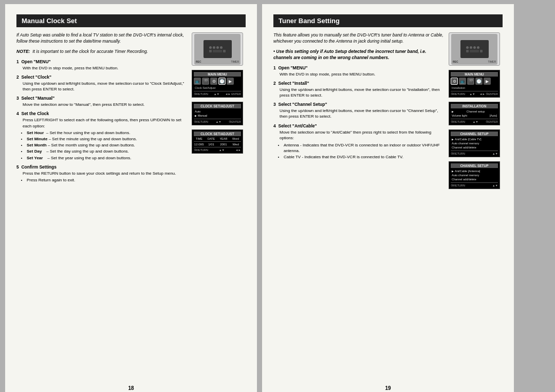 The width and height of the screenshot is (555, 392). What do you see at coordinates (105, 105) in the screenshot?
I see `step-3-body: Move the selection arrow to "Manual", th…` at bounding box center [105, 105].